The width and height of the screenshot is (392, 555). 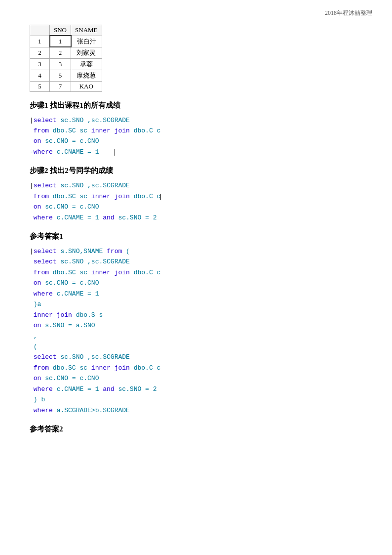 What do you see at coordinates (196, 58) in the screenshot?
I see `table-container: SNO SNAME 1 1 张白汁 2 2 刘家灵 3 3 承蓉 4 5` at bounding box center [196, 58].